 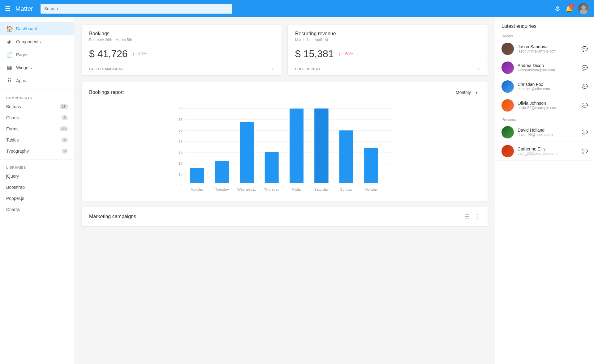 What do you see at coordinates (548, 151) in the screenshot?
I see `enquiry-info-catherine: Catherine Ellis cath_92@example.com` at bounding box center [548, 151].